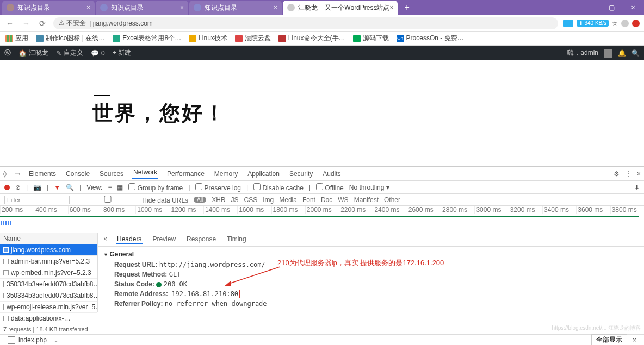  I want to click on watermark: https://blog.csdn.net/... 江晓龙的博客, so click(596, 328).